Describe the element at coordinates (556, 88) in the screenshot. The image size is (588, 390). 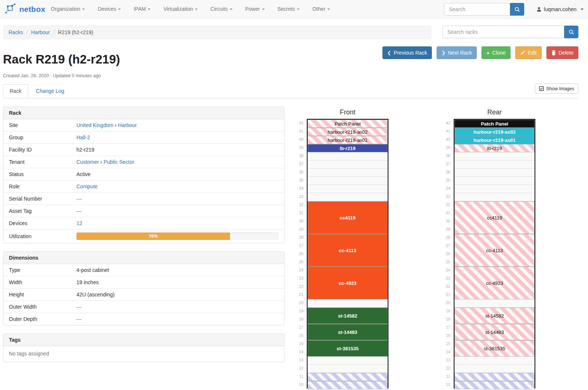
I see `show-images-button: Show Images` at that location.